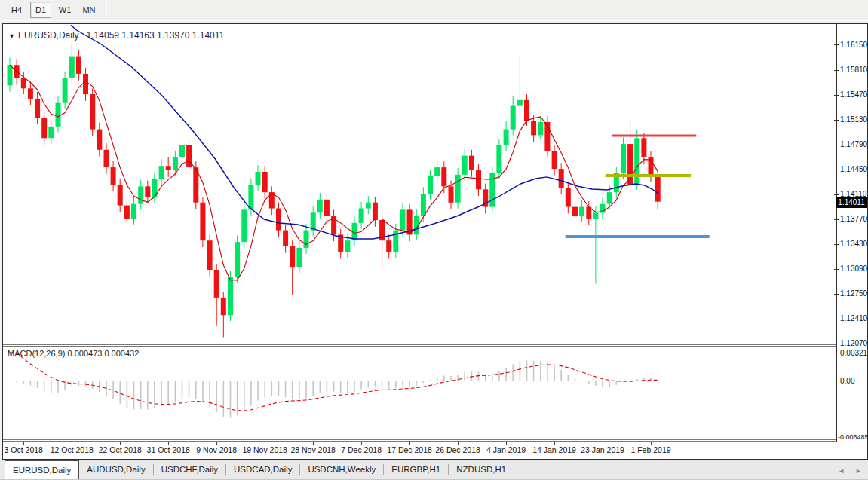 Image resolution: width=868 pixels, height=480 pixels. I want to click on tab-scroll-right-icon: ►, so click(858, 471).